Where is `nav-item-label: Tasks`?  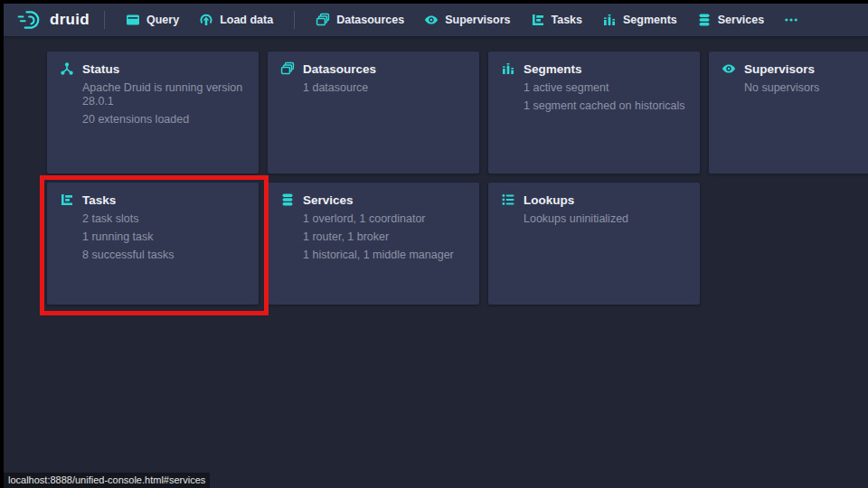
nav-item-label: Tasks is located at coordinates (568, 20).